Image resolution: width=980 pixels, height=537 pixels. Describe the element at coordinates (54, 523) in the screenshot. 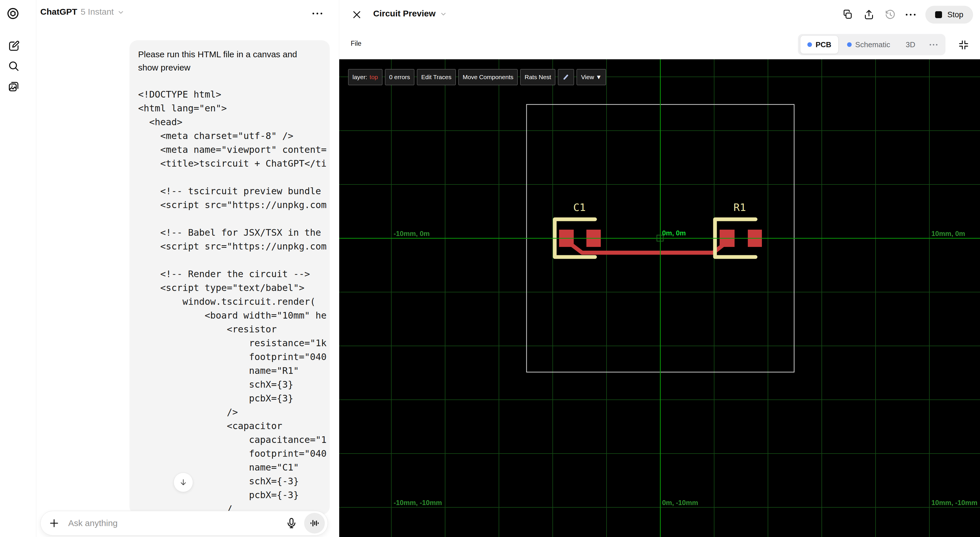

I see `attach-plus-icon` at that location.